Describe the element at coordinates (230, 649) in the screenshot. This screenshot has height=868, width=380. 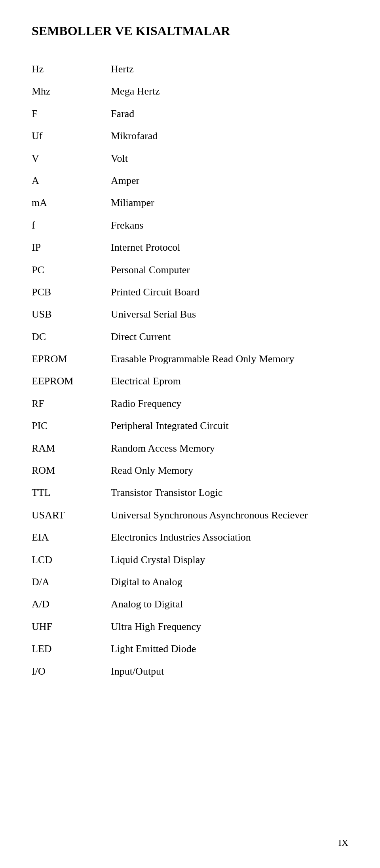
I see `definition-cell: Light Emitted Diode` at that location.